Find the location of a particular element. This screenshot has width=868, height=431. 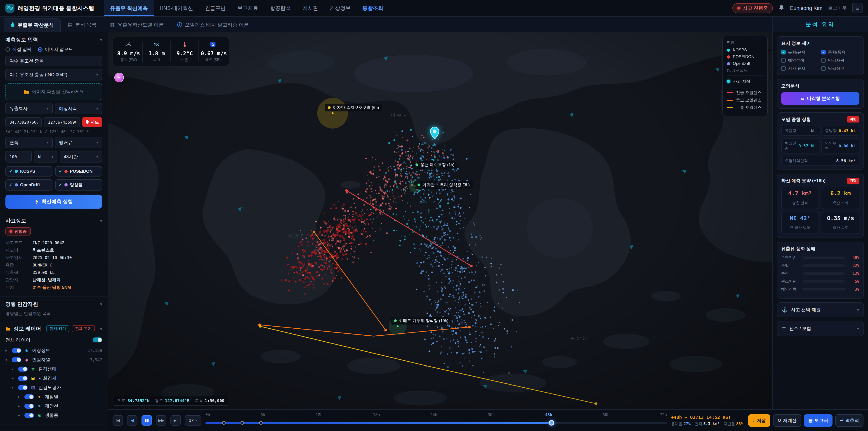

model-chip-opendrift: ✓OpenDrift is located at coordinates (29, 185).